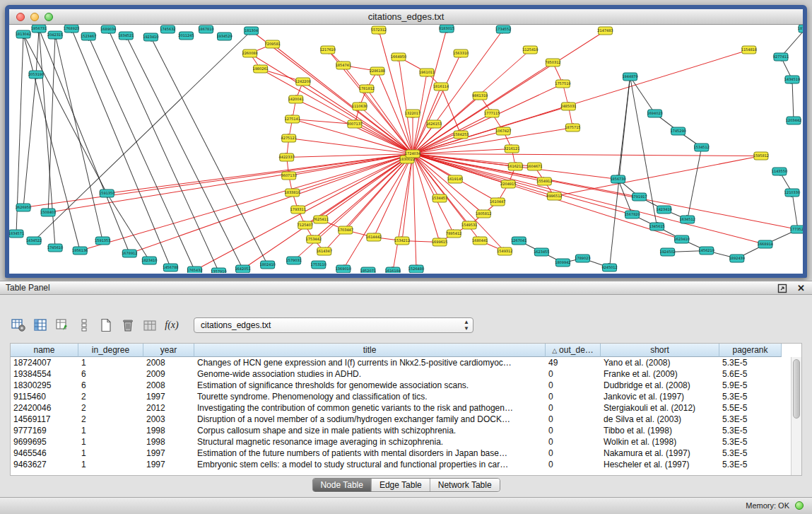 Image resolution: width=812 pixels, height=514 pixels. Describe the element at coordinates (151, 37) in the screenshot. I see `graph-node: 1923410` at that location.